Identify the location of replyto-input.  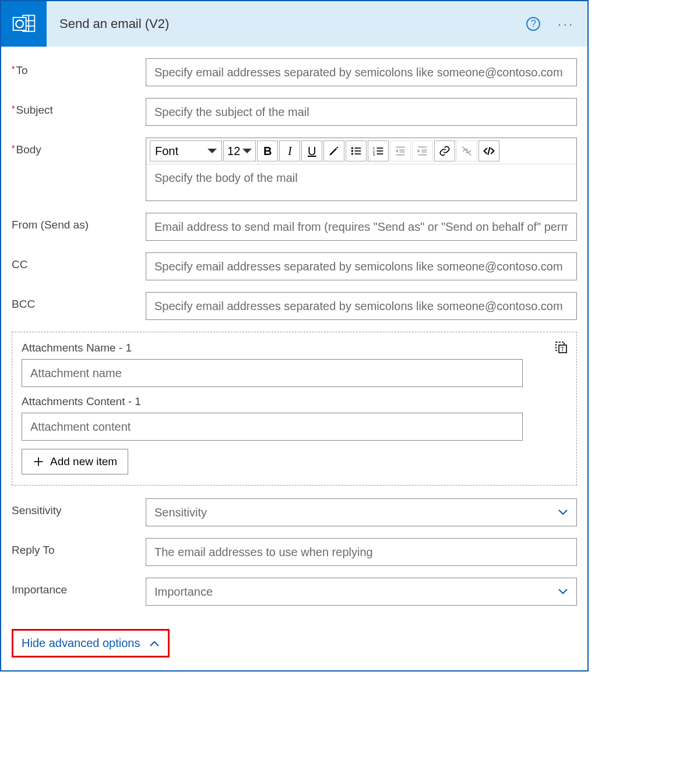
(361, 552).